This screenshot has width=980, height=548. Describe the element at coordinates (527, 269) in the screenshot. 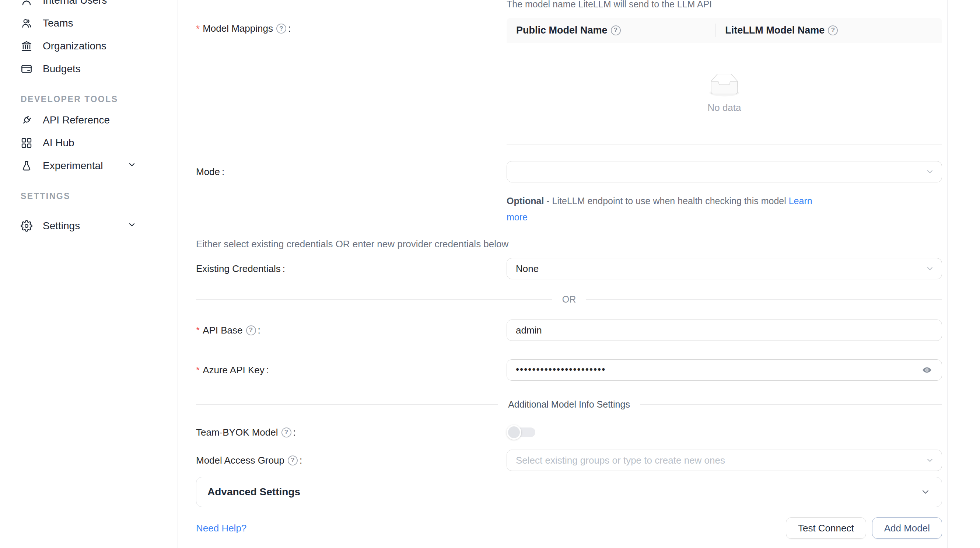

I see `existing-credentials-value: None` at that location.